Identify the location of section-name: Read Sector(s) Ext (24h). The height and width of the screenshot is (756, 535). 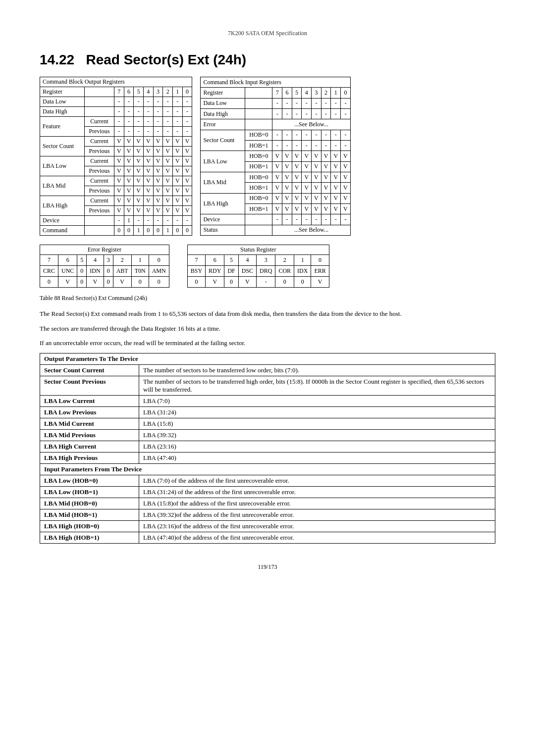
(166, 59).